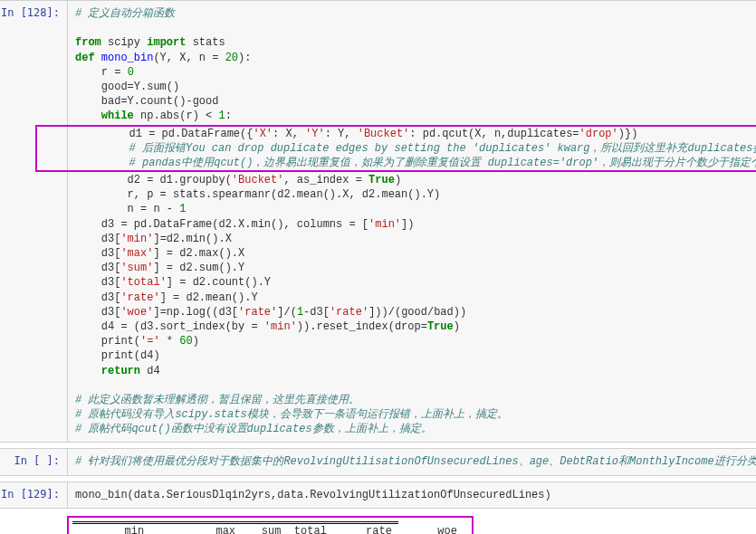 This screenshot has height=534, width=756. What do you see at coordinates (411, 462) in the screenshot?
I see `code-input-blank: # 针对我们将使用最优分段对于数据集中的RevolvingUtilisation…` at bounding box center [411, 462].